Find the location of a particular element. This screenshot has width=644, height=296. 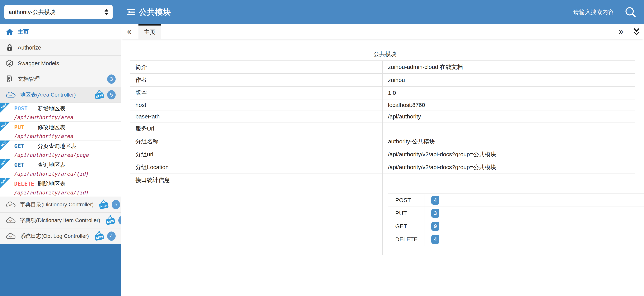

row-value: 1.0 is located at coordinates (509, 93).